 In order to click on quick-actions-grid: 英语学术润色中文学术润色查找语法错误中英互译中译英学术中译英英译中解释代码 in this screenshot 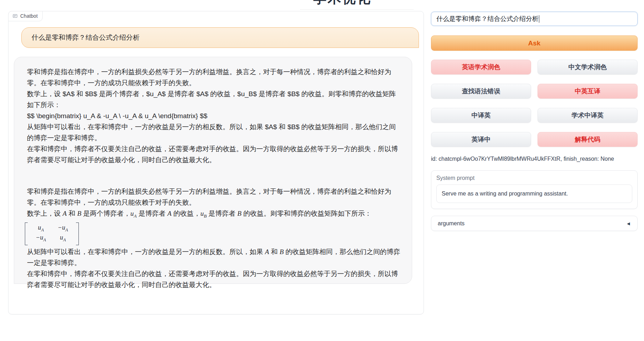, I will do `click(534, 103)`.